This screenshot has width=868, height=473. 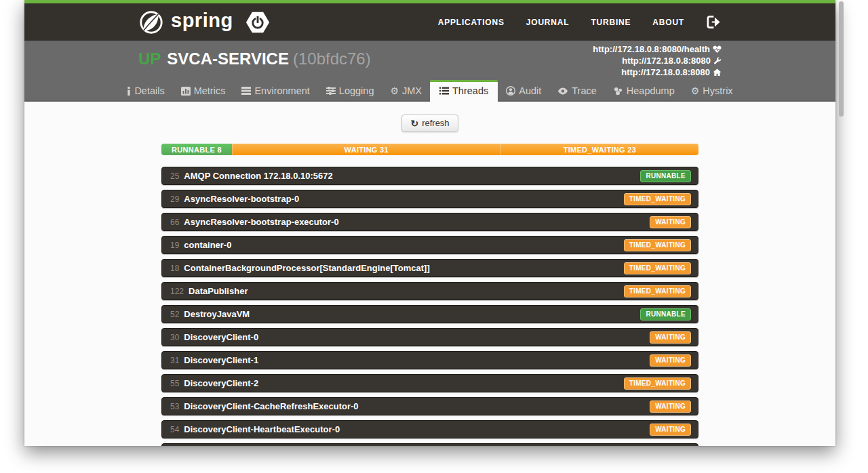 What do you see at coordinates (471, 22) in the screenshot?
I see `nav-item: APPLICATIONS` at bounding box center [471, 22].